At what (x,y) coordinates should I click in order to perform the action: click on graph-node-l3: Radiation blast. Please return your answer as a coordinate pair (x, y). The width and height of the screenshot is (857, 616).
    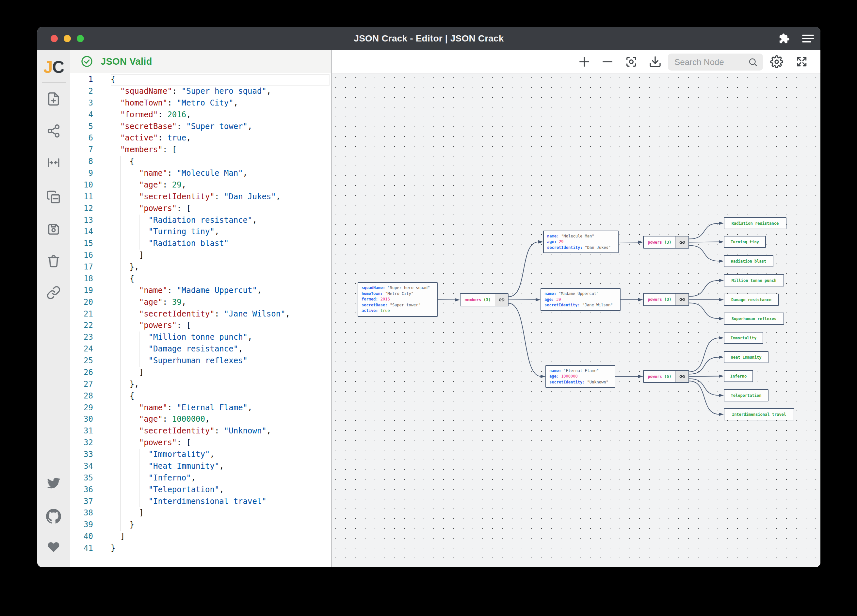
    Looking at the image, I should click on (749, 261).